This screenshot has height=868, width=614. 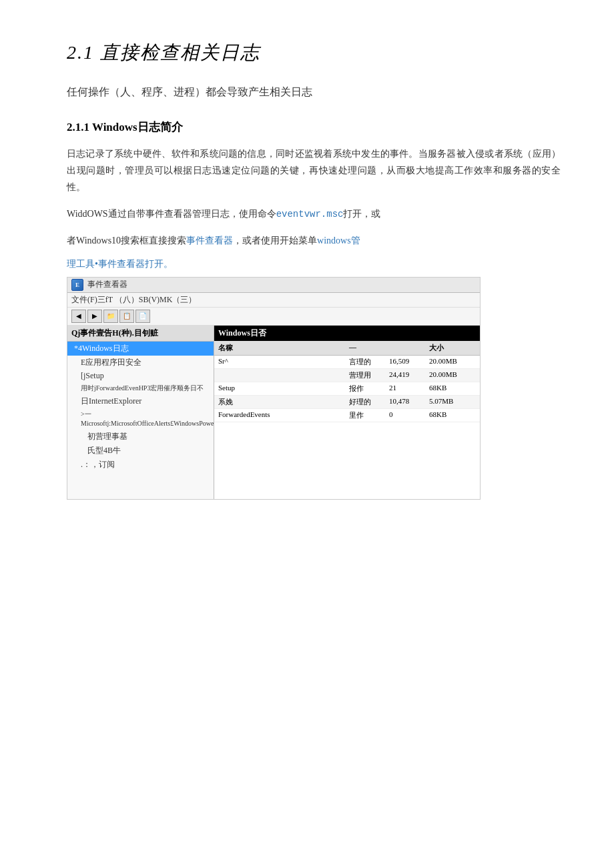 I want to click on row5-size: 68KB, so click(x=452, y=415).